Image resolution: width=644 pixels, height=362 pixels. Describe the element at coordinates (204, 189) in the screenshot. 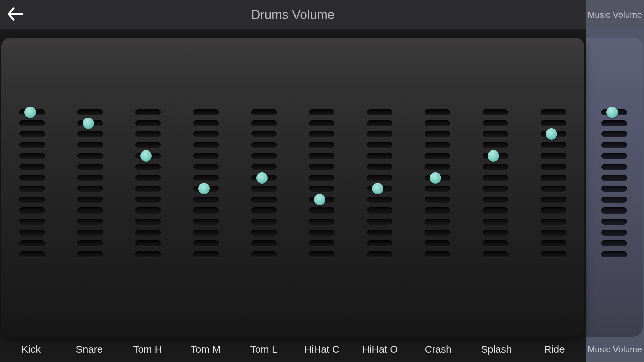

I see `slider-knob-tom-m` at that location.